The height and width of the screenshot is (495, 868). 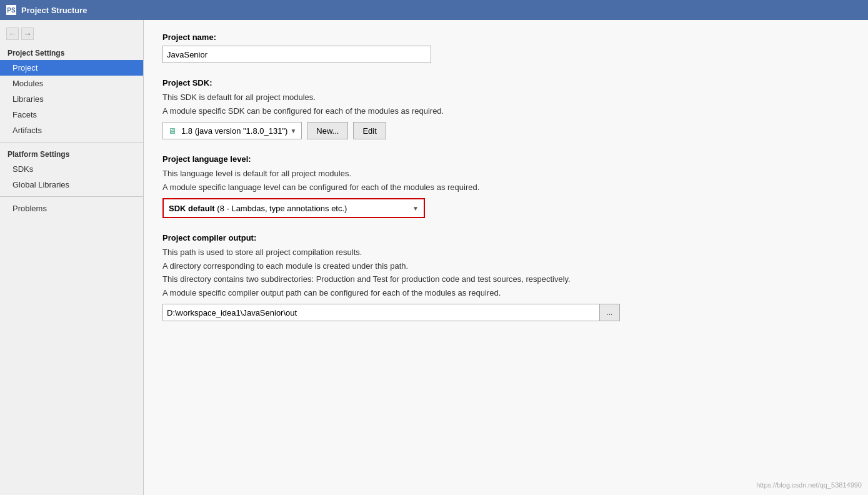 I want to click on language-level-desc2: A module specific language level can be …, so click(x=506, y=188).